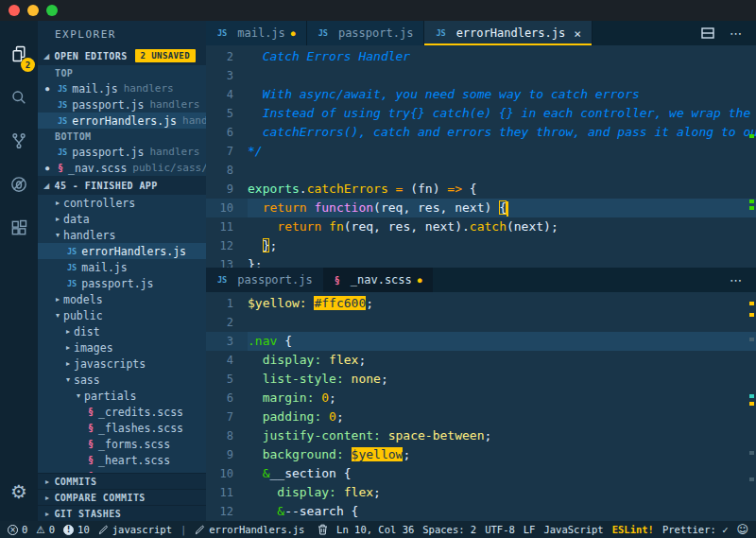 The height and width of the screenshot is (538, 756). What do you see at coordinates (14, 10) in the screenshot?
I see `close-window-button` at bounding box center [14, 10].